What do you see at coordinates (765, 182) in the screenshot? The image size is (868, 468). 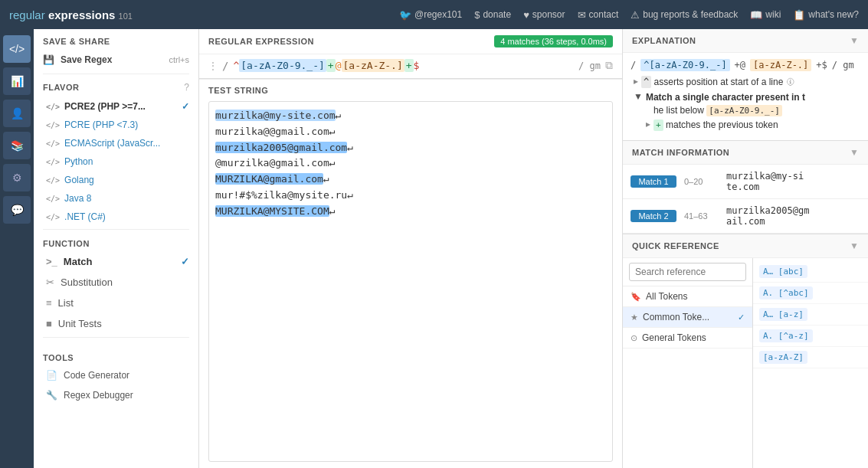 I see `match-1-value: murzilka@my-site.com` at bounding box center [765, 182].